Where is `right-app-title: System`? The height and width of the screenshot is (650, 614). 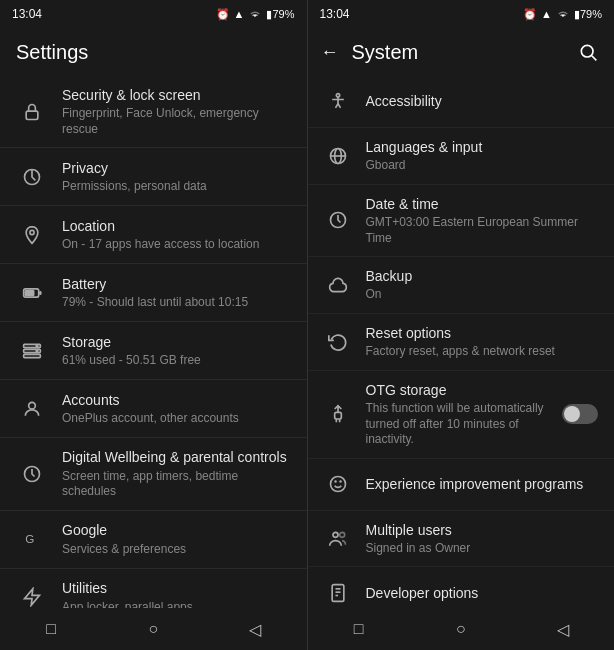 right-app-title: System is located at coordinates (462, 52).